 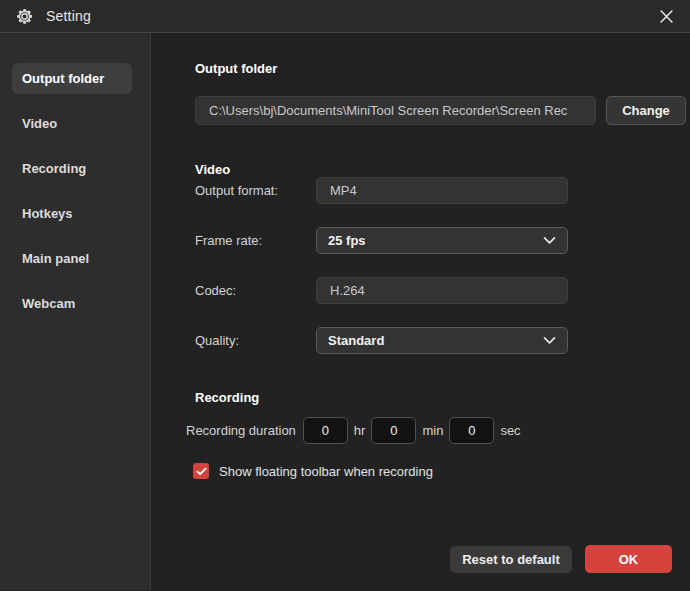 What do you see at coordinates (561, 559) in the screenshot?
I see `footer-actions: Reset to default OK` at bounding box center [561, 559].